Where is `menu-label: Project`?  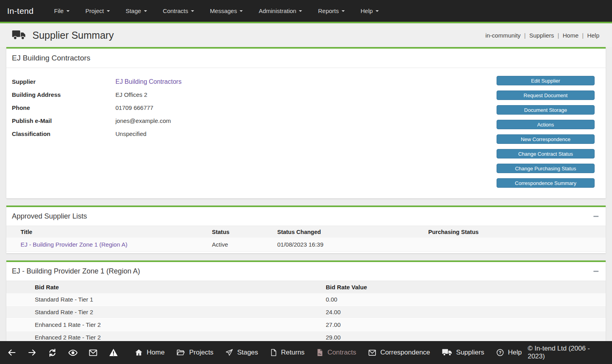
menu-label: Project is located at coordinates (95, 11).